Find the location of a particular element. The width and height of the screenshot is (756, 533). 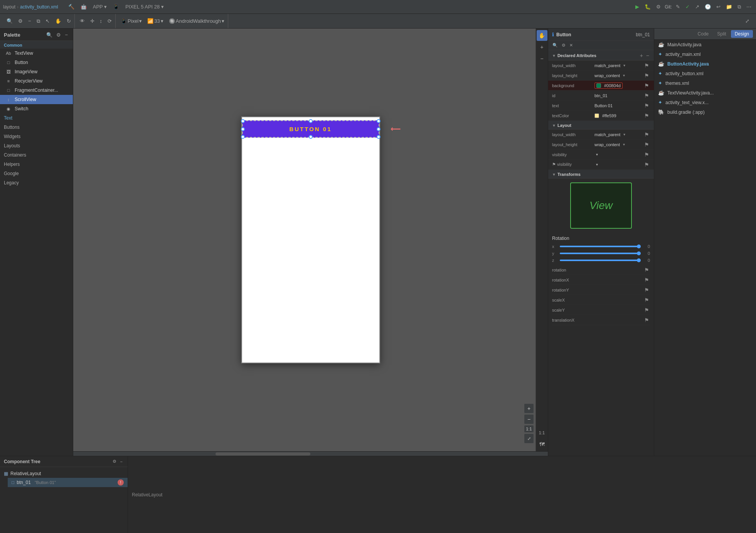

layout-vis2-pin: ⚑ is located at coordinates (647, 165).